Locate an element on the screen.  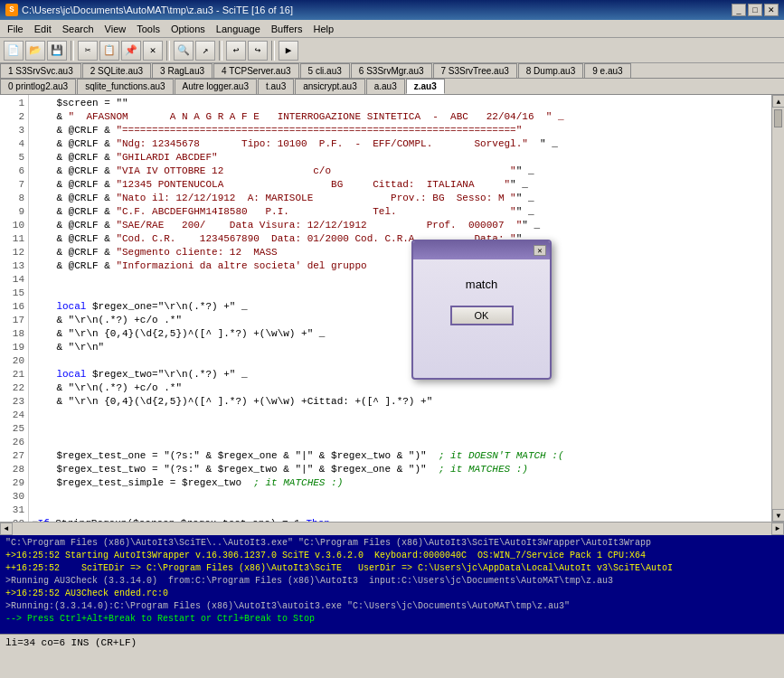
titlebar-title: C:\Users\jc\Documents\AutoMAT\tmp\z.au3 … is located at coordinates (157, 10).